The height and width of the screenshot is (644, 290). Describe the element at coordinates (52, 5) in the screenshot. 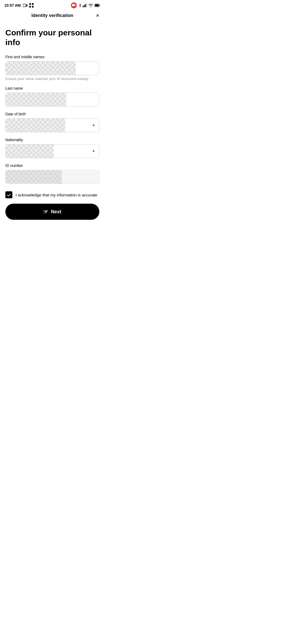

I see `status-bar: 10:57 AM` at that location.